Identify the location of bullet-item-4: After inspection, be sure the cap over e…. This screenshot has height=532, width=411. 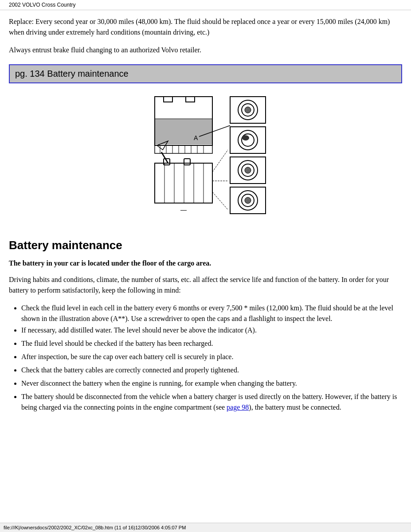
(212, 357).